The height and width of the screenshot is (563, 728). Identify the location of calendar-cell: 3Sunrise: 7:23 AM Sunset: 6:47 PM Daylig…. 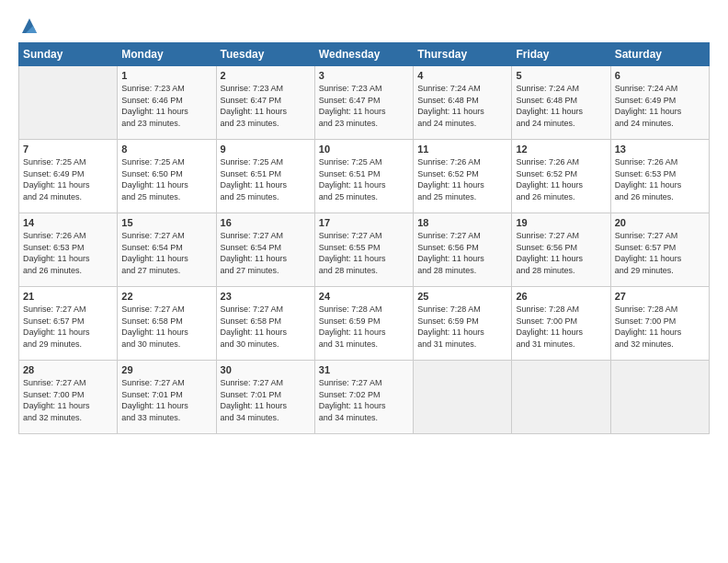
(364, 103).